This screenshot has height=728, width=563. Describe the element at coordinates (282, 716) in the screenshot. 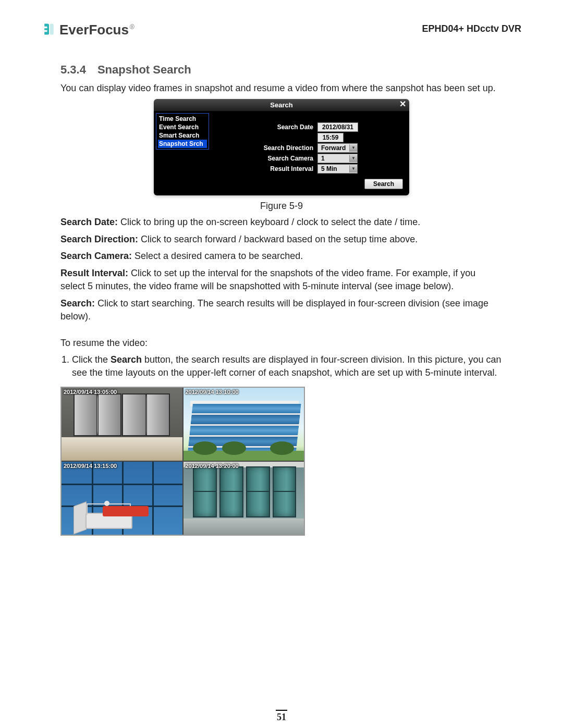

I see `page-number: 51` at that location.